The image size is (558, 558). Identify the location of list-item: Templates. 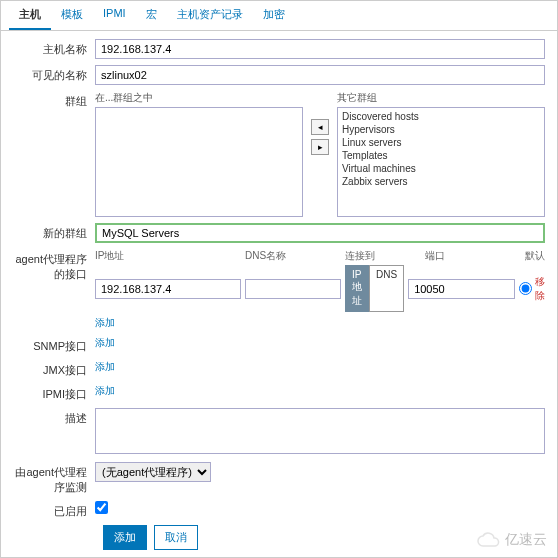
(441, 156).